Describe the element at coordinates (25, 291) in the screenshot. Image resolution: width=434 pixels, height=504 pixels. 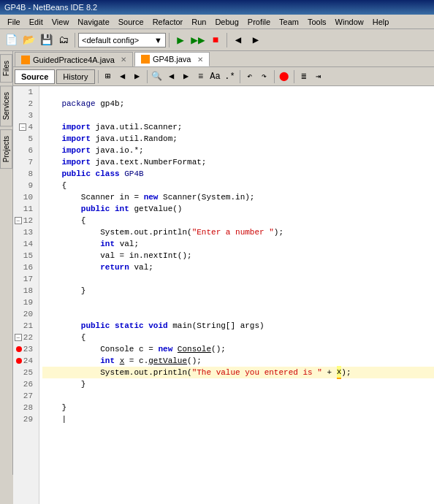
I see `line-18: 18` at that location.